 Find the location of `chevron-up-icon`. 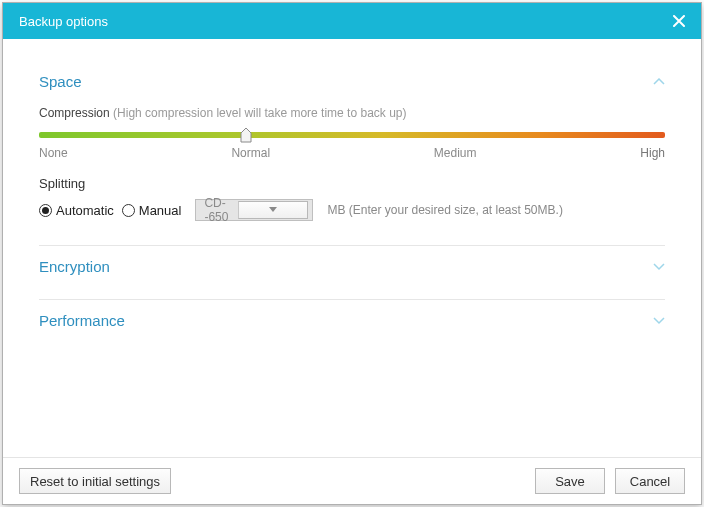

chevron-up-icon is located at coordinates (659, 82).